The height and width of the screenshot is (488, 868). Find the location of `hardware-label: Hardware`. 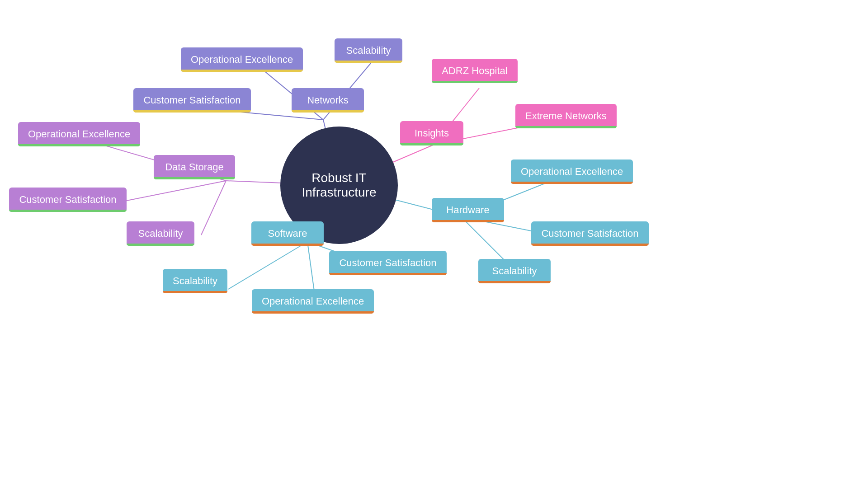

hardware-label: Hardware is located at coordinates (467, 210).